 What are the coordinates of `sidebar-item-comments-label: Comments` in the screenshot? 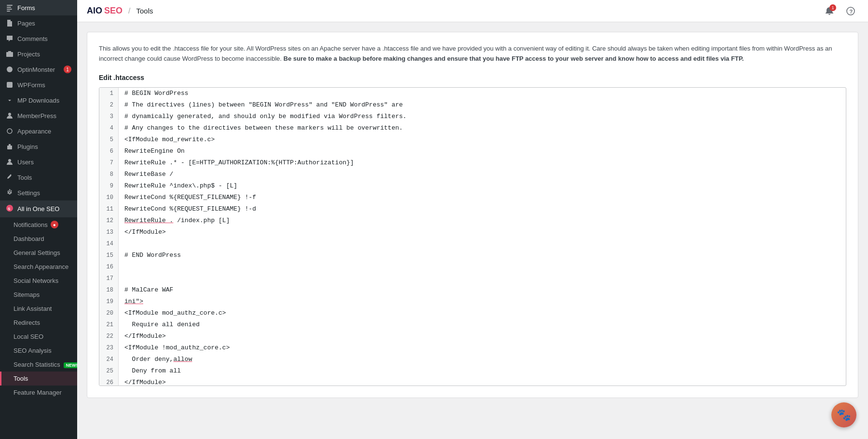 It's located at (33, 39).